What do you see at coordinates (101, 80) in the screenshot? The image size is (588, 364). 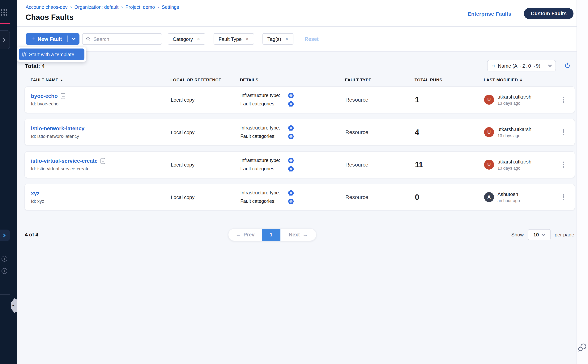 I see `column-fault-name: FAULT NAME ▲` at bounding box center [101, 80].